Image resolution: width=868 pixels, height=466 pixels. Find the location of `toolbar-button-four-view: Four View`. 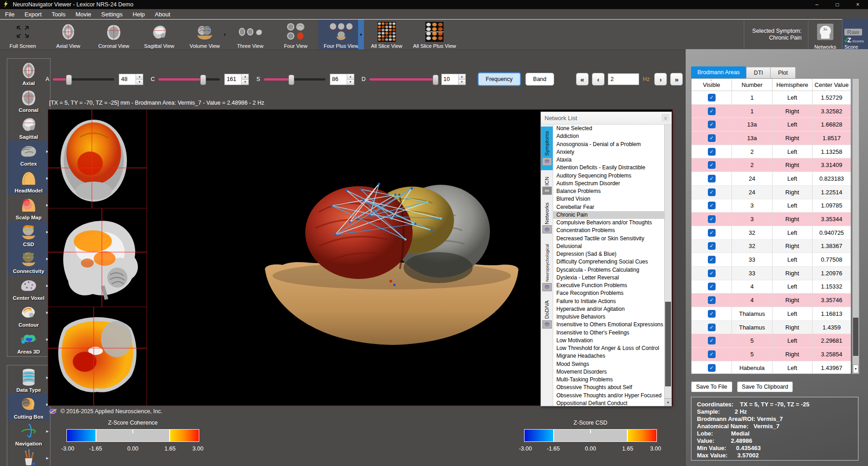

toolbar-button-four-view: Four View is located at coordinates (296, 35).